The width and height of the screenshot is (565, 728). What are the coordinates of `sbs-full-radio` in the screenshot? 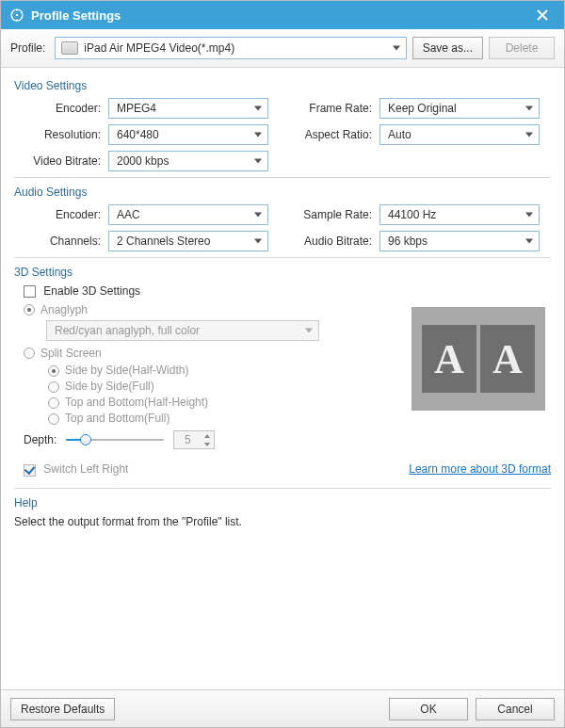 It's located at (54, 387).